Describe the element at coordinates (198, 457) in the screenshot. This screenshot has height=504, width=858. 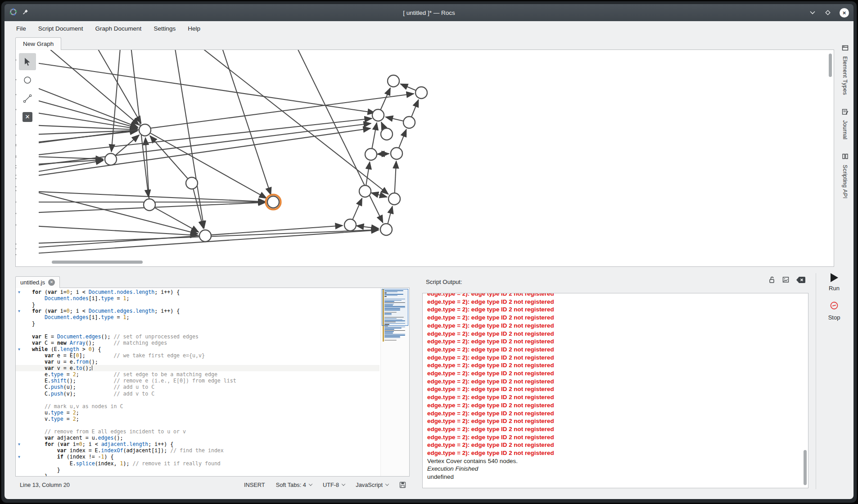
I see `code-line: ▼ if (index != -1) {` at that location.